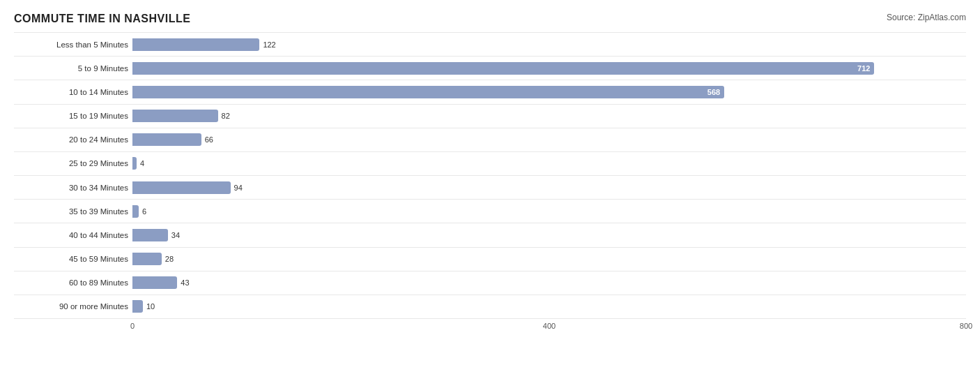 The height and width of the screenshot is (365, 980). What do you see at coordinates (490, 140) in the screenshot?
I see `bar-row: 20 to 24 Minutes66` at bounding box center [490, 140].